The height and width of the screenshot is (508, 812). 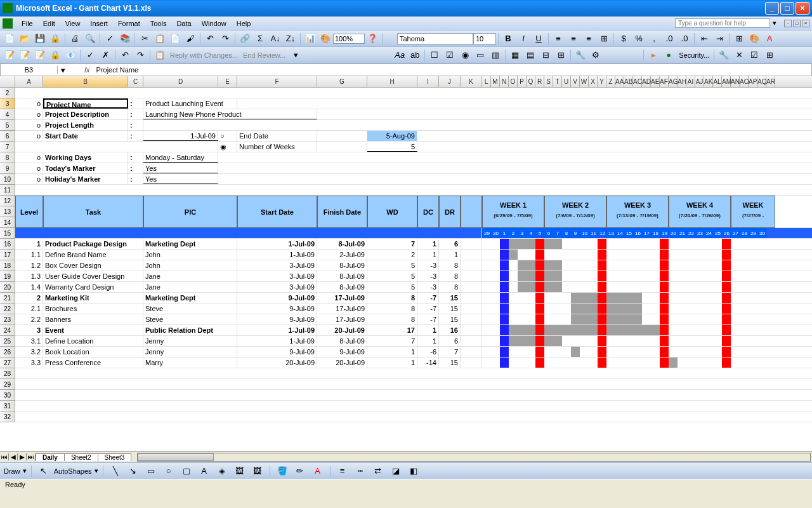 I want to click on decrease-indent-icon: ⇤, so click(x=704, y=39).